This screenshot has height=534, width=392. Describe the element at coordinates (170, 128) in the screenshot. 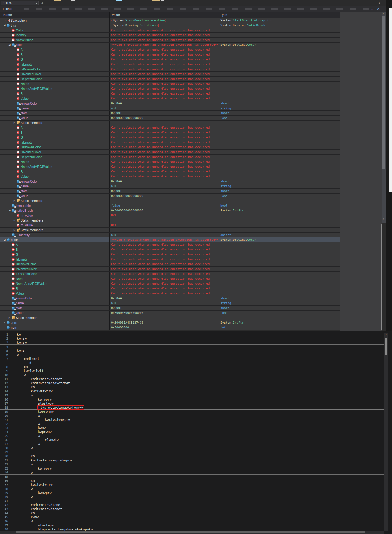

I see `locals-row: ACan't evaluate when an unhandled except…` at that location.